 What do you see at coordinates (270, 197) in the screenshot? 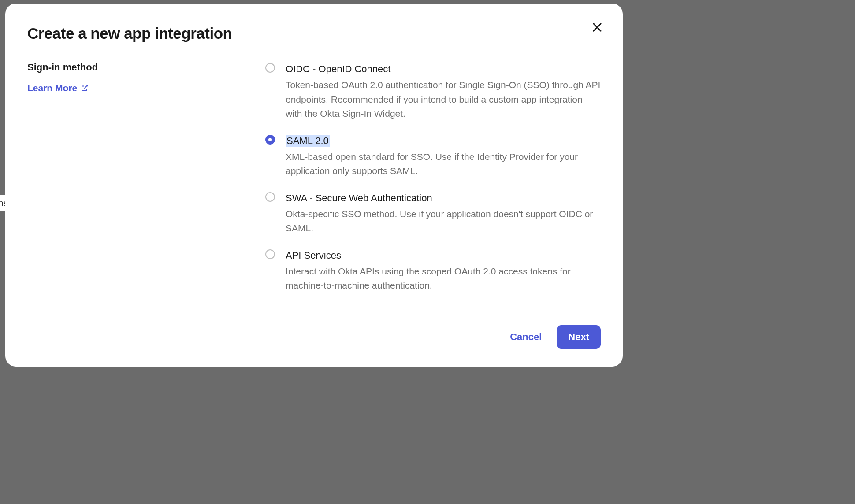
I see `radio-swa` at bounding box center [270, 197].